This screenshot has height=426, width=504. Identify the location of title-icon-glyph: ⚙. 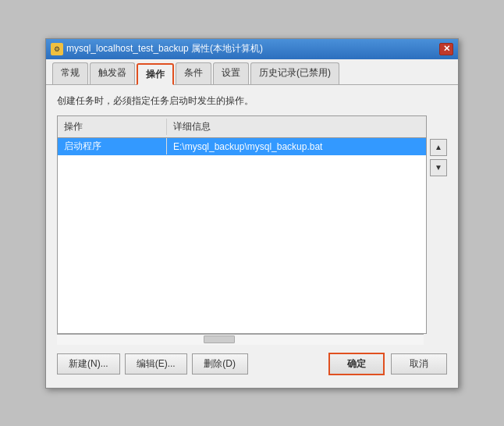
(57, 49).